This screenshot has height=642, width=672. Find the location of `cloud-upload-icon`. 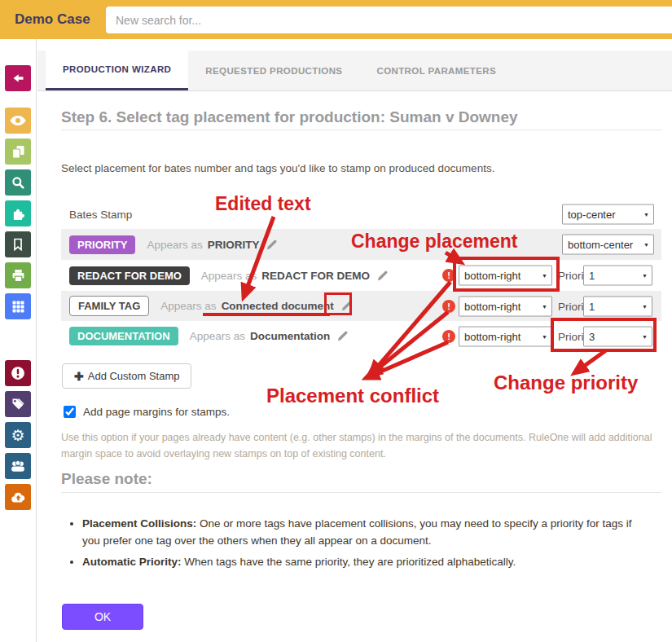

cloud-upload-icon is located at coordinates (18, 497).